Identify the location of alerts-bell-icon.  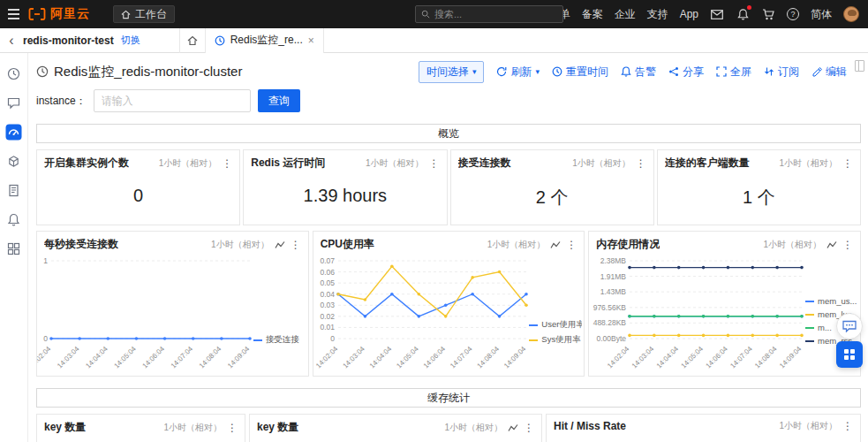
(14, 219).